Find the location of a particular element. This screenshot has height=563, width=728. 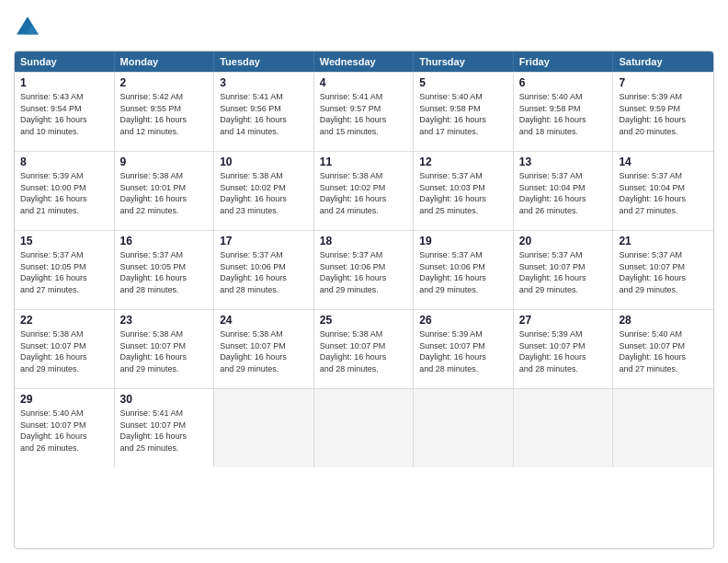

day-number: 19 is located at coordinates (463, 241).